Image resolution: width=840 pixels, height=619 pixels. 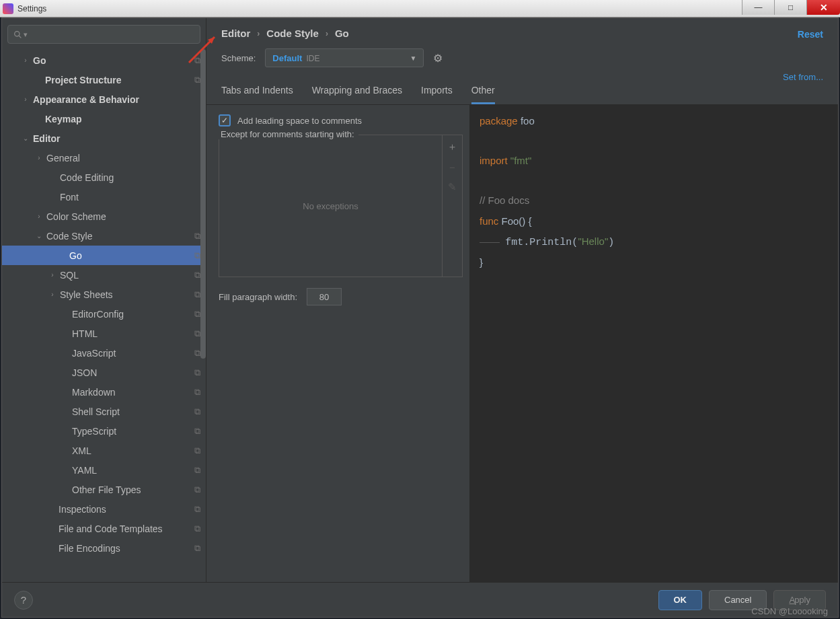 What do you see at coordinates (104, 118) in the screenshot?
I see `tree-item-keymap: Keymap` at bounding box center [104, 118].